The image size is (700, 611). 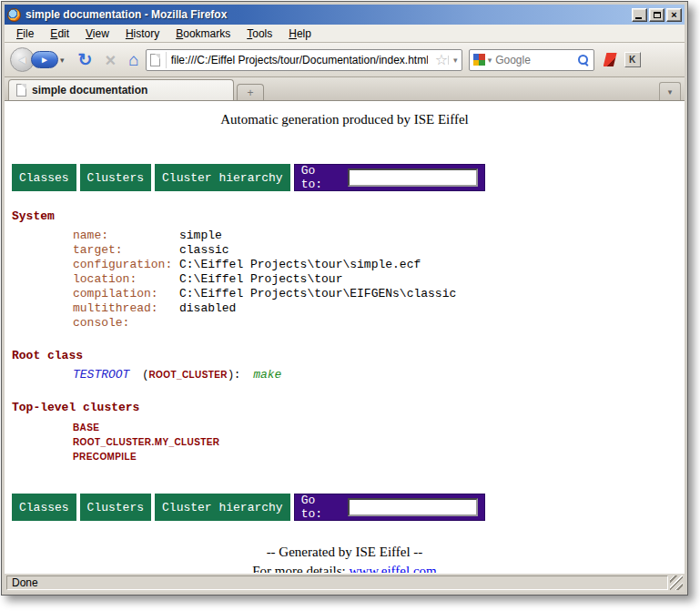 What do you see at coordinates (379, 265) in the screenshot?
I see `system-row-configuration: configuration:C:\Eiffel Projects\tour\si…` at bounding box center [379, 265].